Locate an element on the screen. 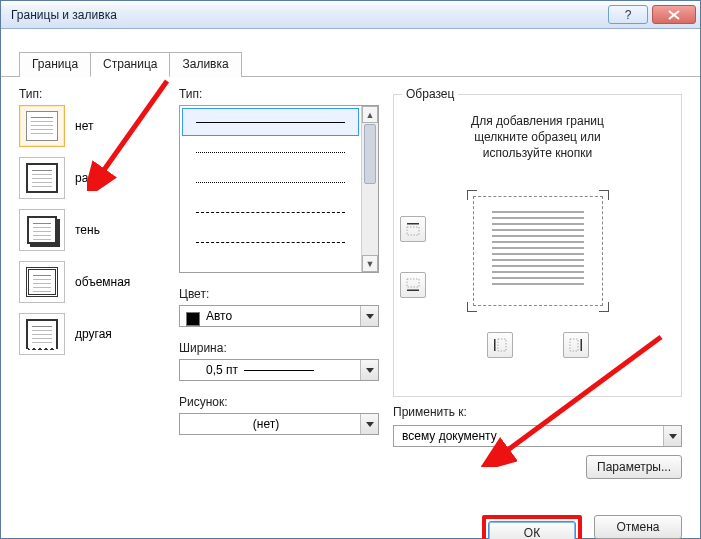 The width and height of the screenshot is (701, 539). help-button: ? is located at coordinates (628, 14).